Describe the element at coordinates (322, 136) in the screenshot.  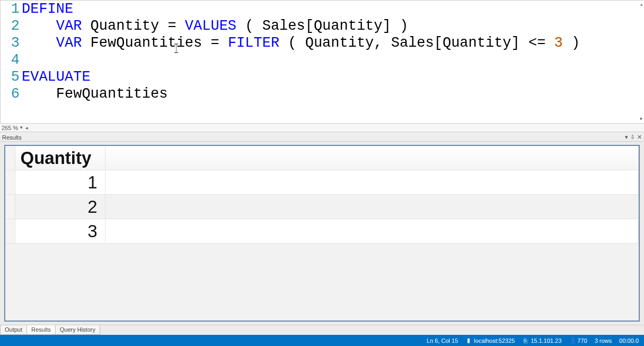
I see `results-panel-header: Results ▾ ⇩ ✕` at that location.